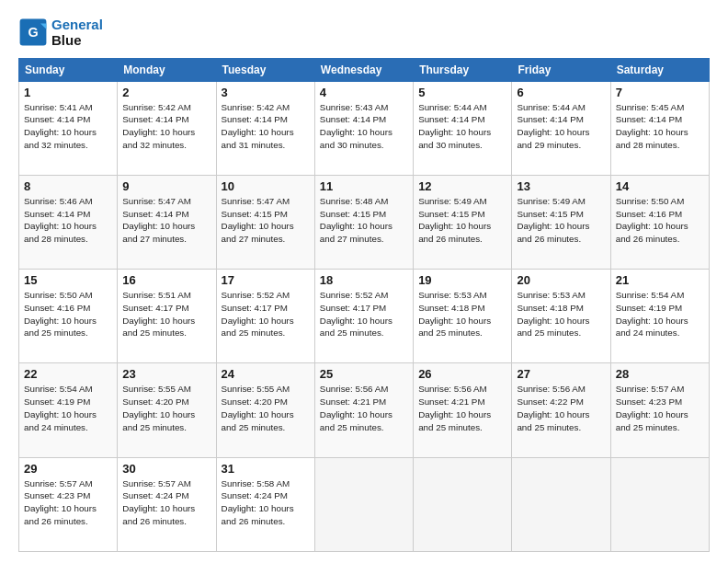  I want to click on table-row: 19Sunrise: 5:53 AMSunset: 4:18 PMDayligh…, so click(463, 316).